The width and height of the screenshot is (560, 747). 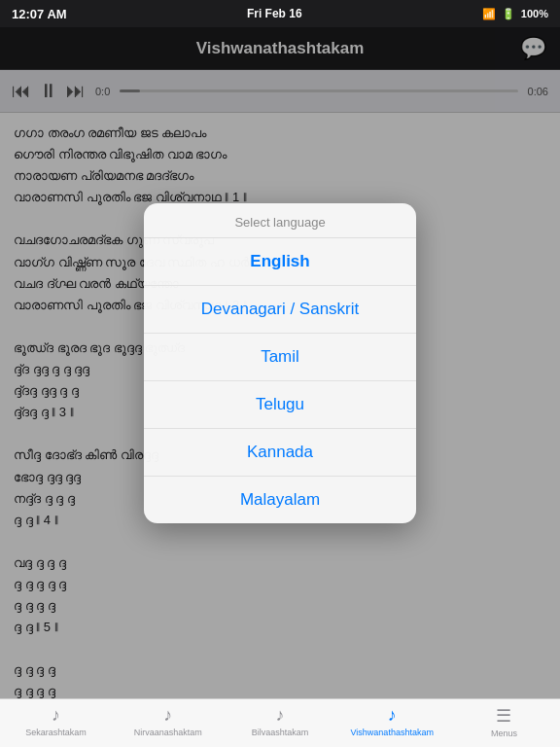 I want to click on tab-label-nirvaanashaktam: Nirvaanashaktam, so click(x=168, y=732).